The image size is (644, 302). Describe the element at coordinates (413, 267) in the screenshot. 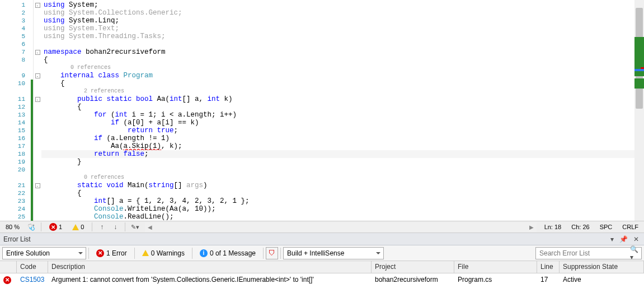

I see `col-project: Project` at that location.